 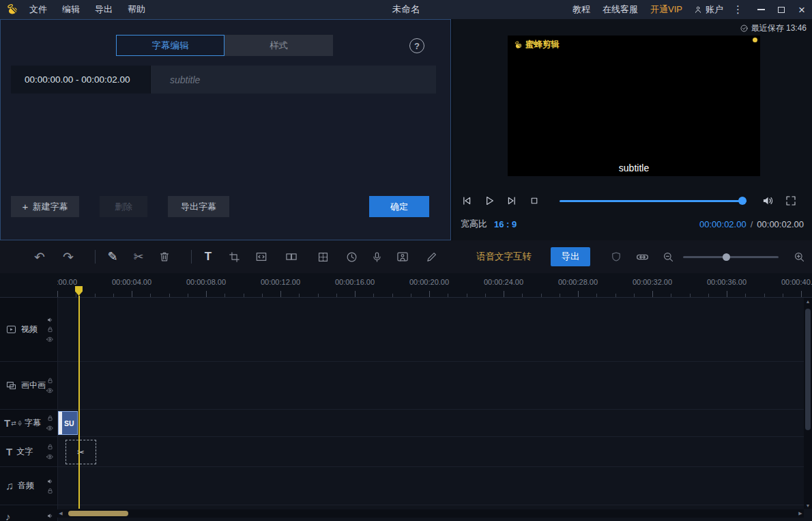 I want to click on clip-trim-handle, so click(x=60, y=423).